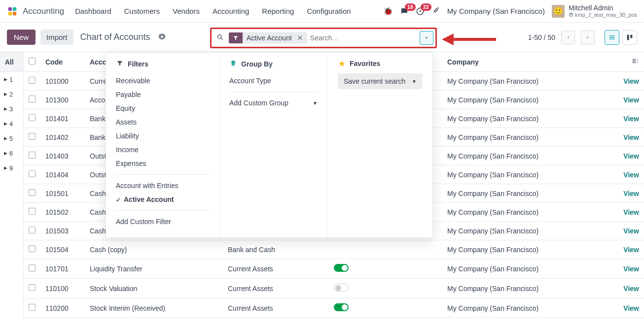 The width and height of the screenshot is (644, 325). I want to click on nav-reporting: Reporting, so click(278, 11).